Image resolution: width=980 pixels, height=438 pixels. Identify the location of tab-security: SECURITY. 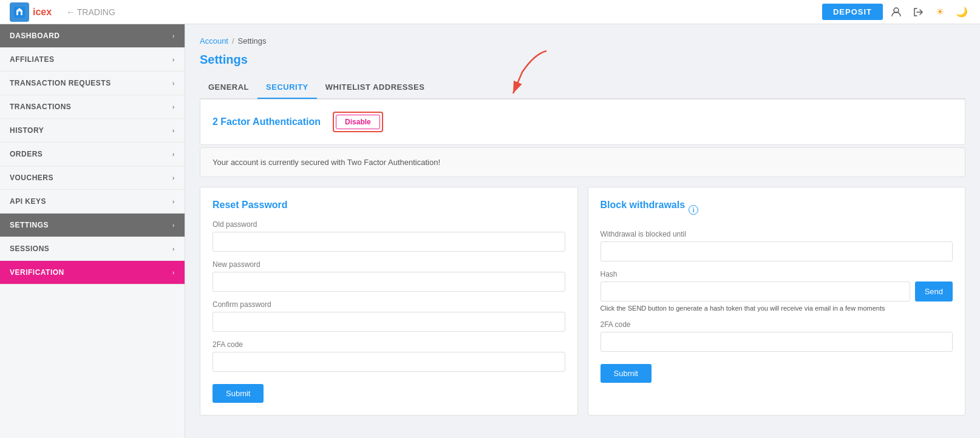
(287, 87).